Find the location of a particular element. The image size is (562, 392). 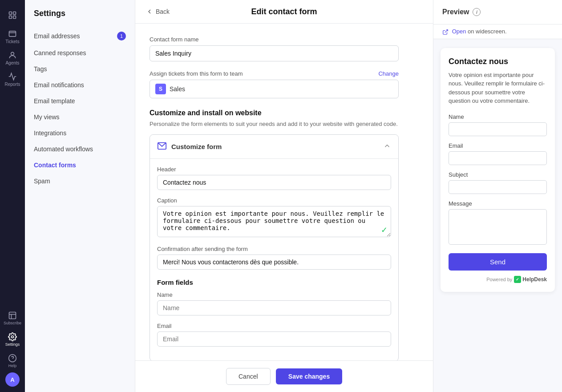

back-arrow-icon is located at coordinates (150, 12).